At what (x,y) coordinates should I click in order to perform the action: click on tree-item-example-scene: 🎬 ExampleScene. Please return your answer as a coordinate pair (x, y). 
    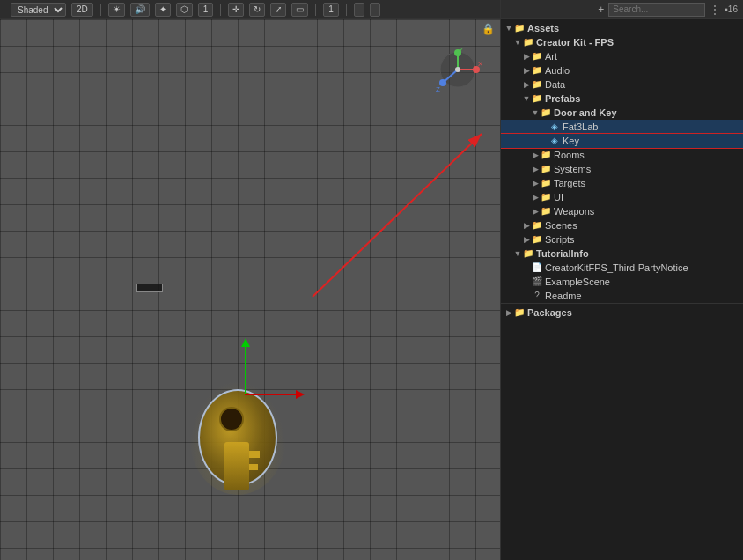
    Looking at the image, I should click on (622, 282).